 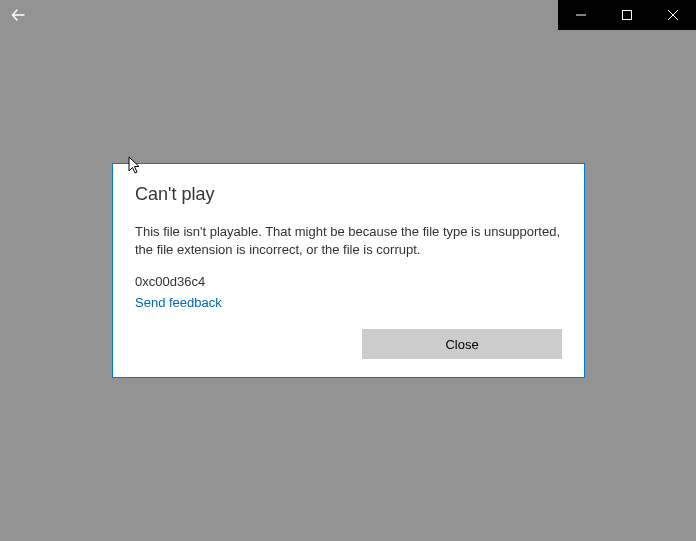 I want to click on send-feedback-link: Send feedback, so click(x=178, y=302).